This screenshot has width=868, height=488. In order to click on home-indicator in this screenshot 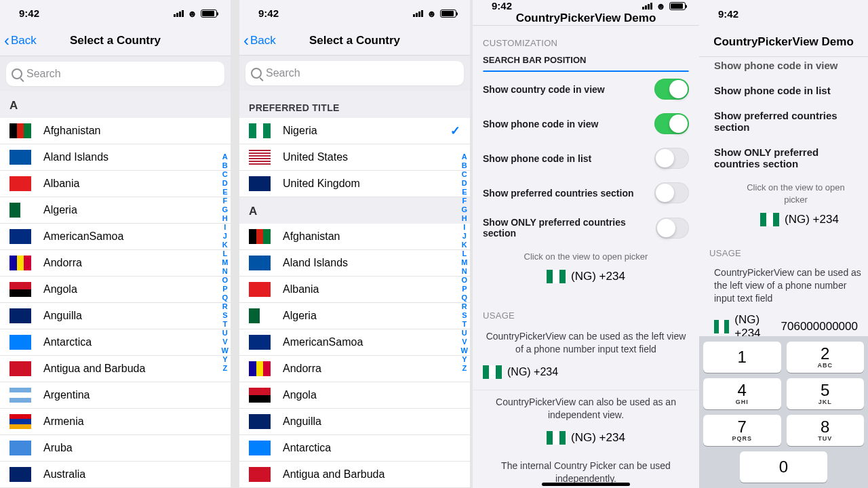, I will do `click(586, 484)`.